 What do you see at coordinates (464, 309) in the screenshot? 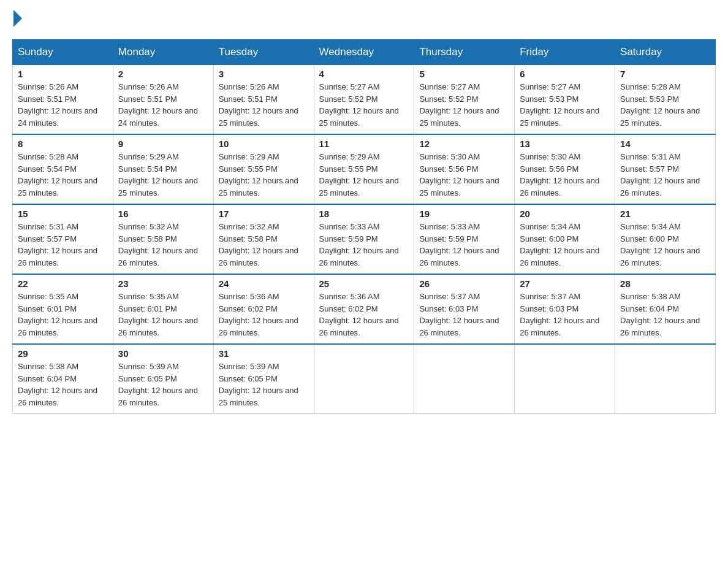
I see `calendar-day-cell: 26 Sunrise: 5:37 AMSunset: 6:03 PMDaylig…` at bounding box center [464, 309].